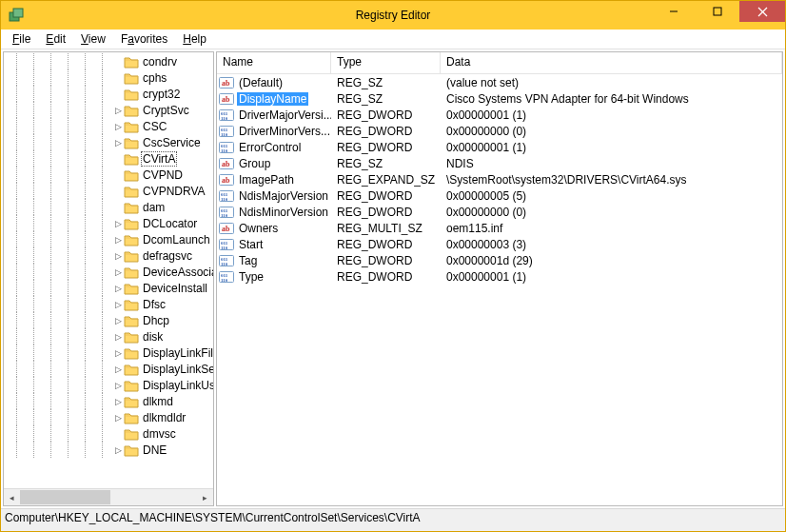 This screenshot has width=786, height=532. What do you see at coordinates (500, 211) in the screenshot?
I see `value-row: NdisMinorVersionREG_DWORD0x00000000 (0)` at bounding box center [500, 211].